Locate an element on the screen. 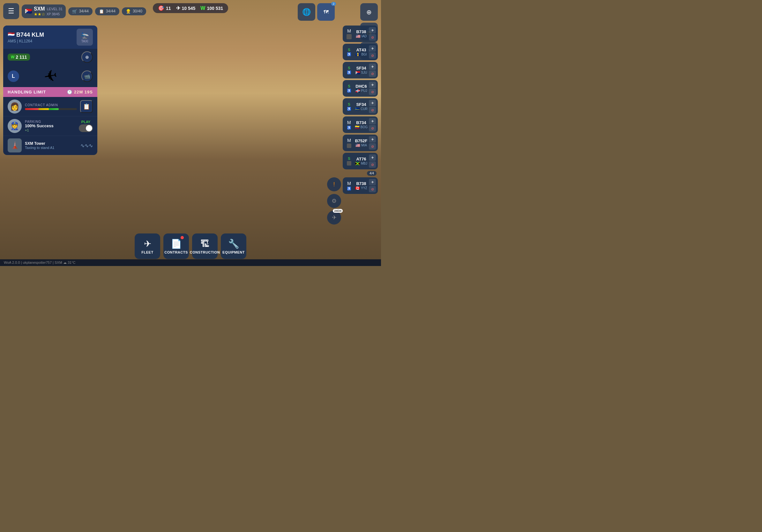 The width and height of the screenshot is (762, 532). sidebar-card-at76-mbj: S AT76 🇯🇲 MBJ ✈ ⊘ is located at coordinates (360, 161).